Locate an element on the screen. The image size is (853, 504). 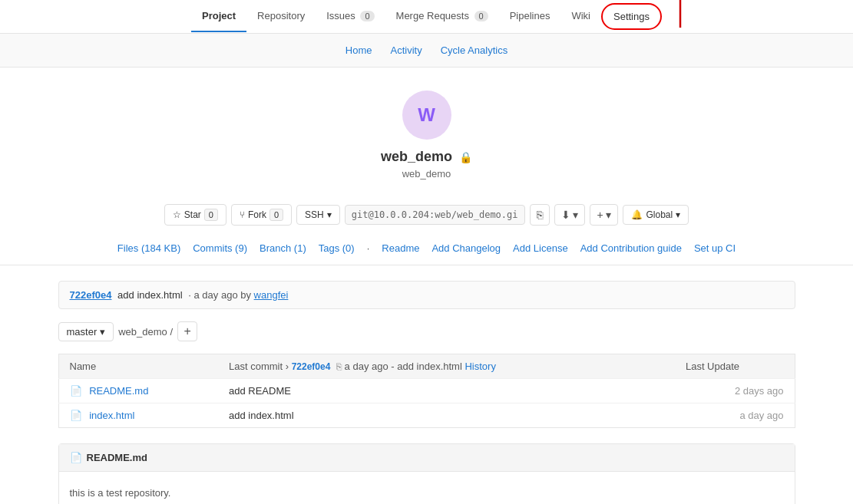
nav-item-wiki: Wiki is located at coordinates (580, 17).